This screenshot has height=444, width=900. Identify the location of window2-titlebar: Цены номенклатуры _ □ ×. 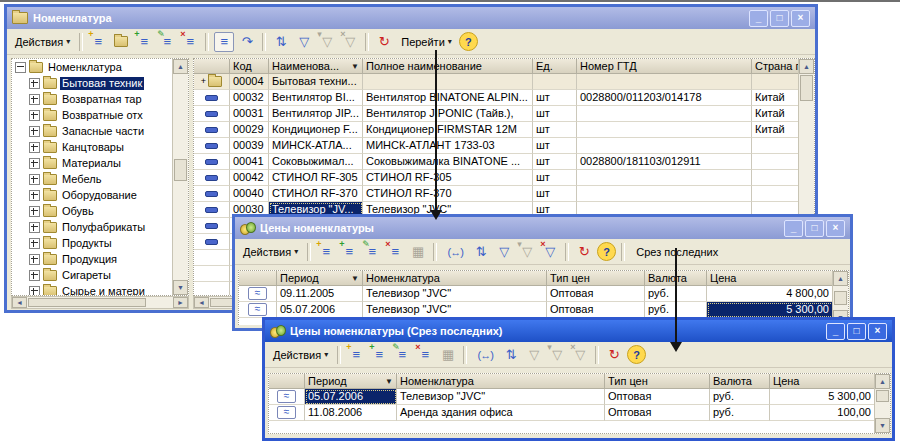
(542, 228).